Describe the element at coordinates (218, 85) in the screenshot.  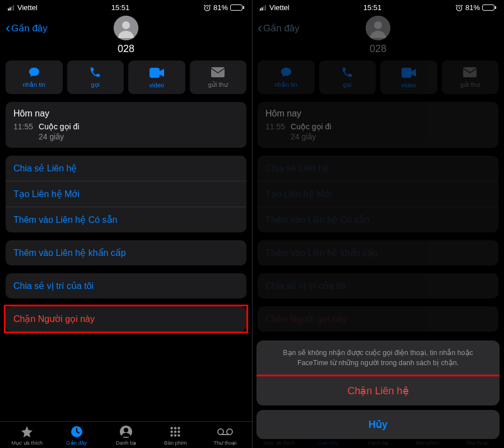
I see `mail-label: gửi thư` at that location.